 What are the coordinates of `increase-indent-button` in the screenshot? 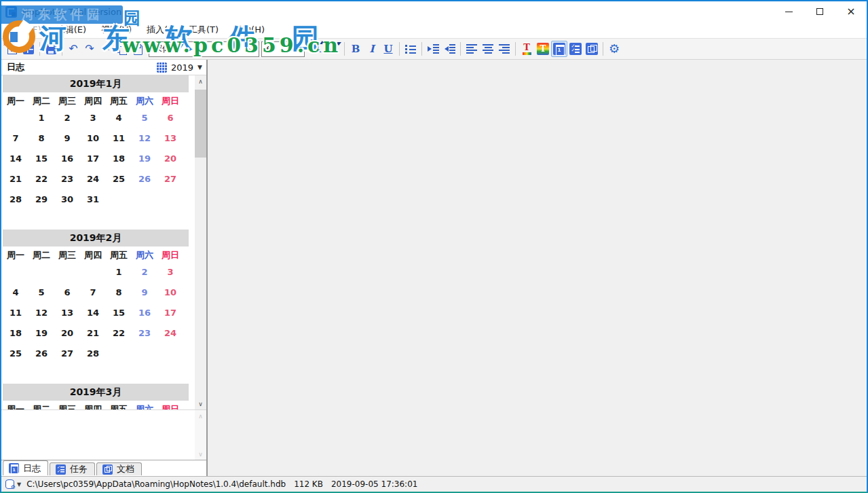 It's located at (433, 49).